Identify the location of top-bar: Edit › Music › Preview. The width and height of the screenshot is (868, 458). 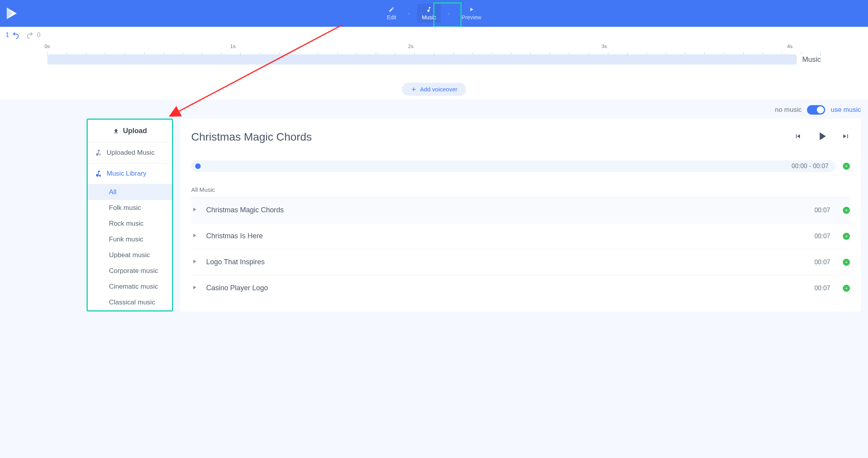
(434, 13).